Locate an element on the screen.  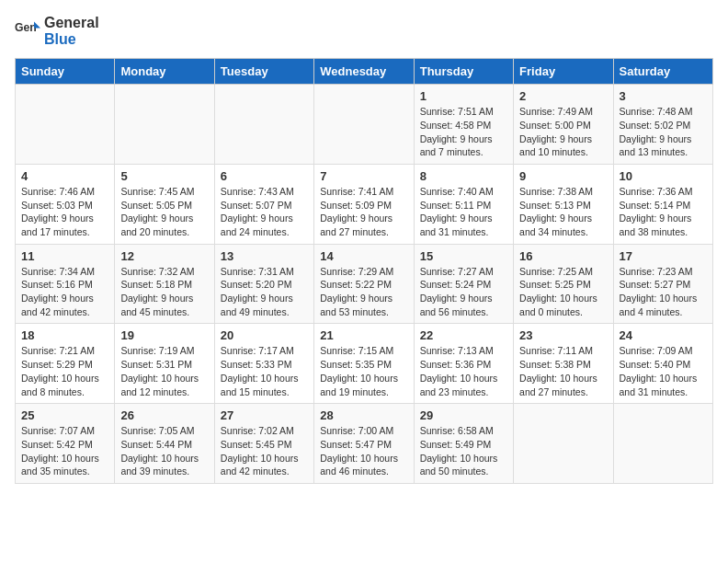
day-number: 25 is located at coordinates (64, 416).